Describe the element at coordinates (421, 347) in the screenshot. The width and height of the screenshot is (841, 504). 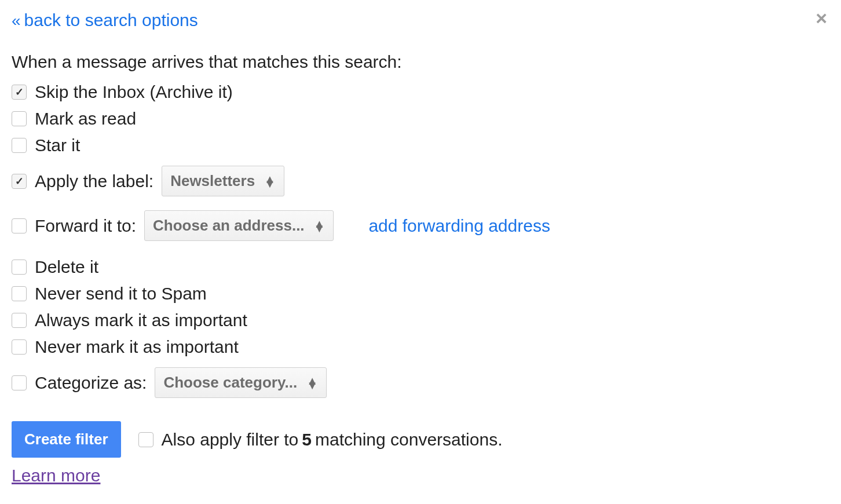
I see `option-never-important: Never mark it as important` at that location.